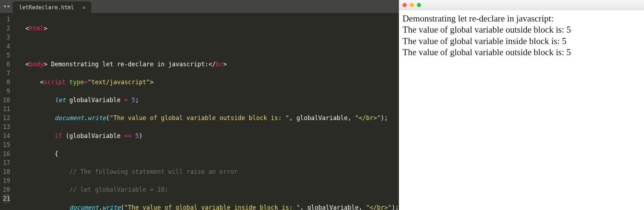 The width and height of the screenshot is (644, 210). Describe the element at coordinates (6, 100) in the screenshot. I see `line-number: 10` at that location.